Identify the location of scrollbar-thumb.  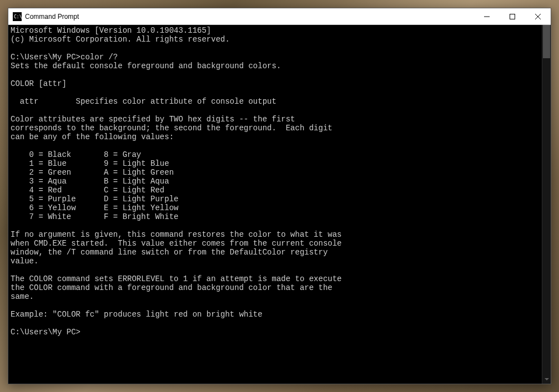
(546, 42).